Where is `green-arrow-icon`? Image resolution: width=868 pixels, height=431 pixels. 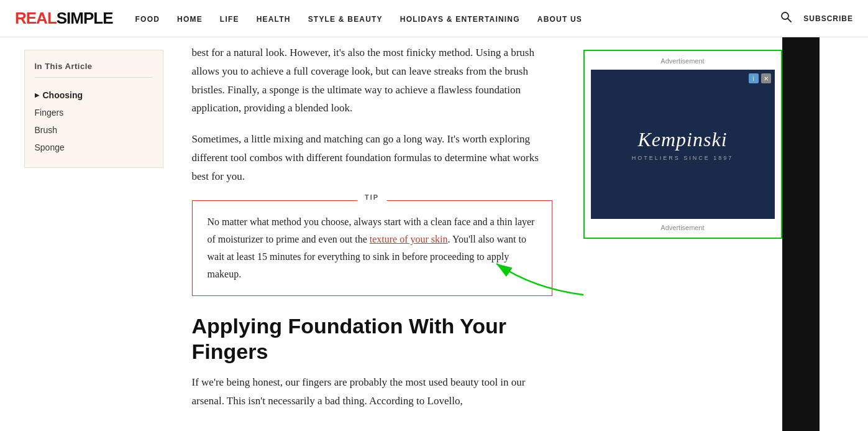
green-arrow-icon is located at coordinates (540, 276).